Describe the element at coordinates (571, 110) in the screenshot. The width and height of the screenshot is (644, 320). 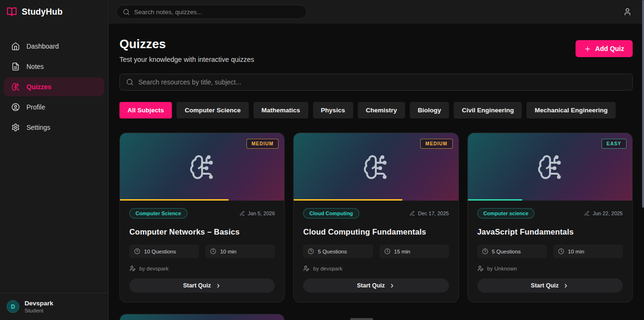
I see `filter-mechanical-engineering: Mechanical Engineering` at that location.